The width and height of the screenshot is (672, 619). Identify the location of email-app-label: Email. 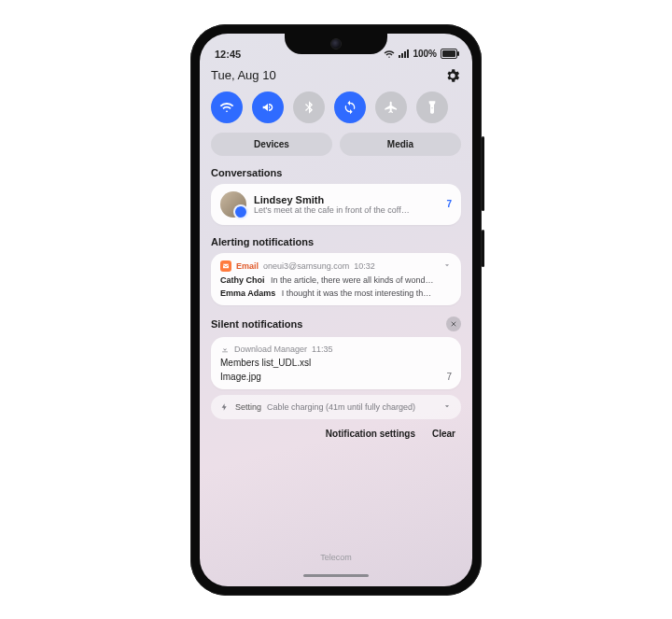
(247, 266).